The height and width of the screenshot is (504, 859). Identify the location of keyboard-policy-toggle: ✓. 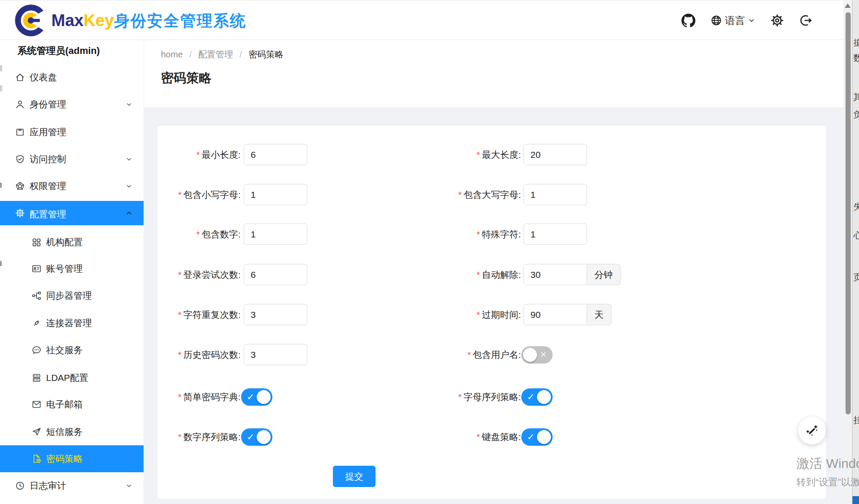
(537, 437).